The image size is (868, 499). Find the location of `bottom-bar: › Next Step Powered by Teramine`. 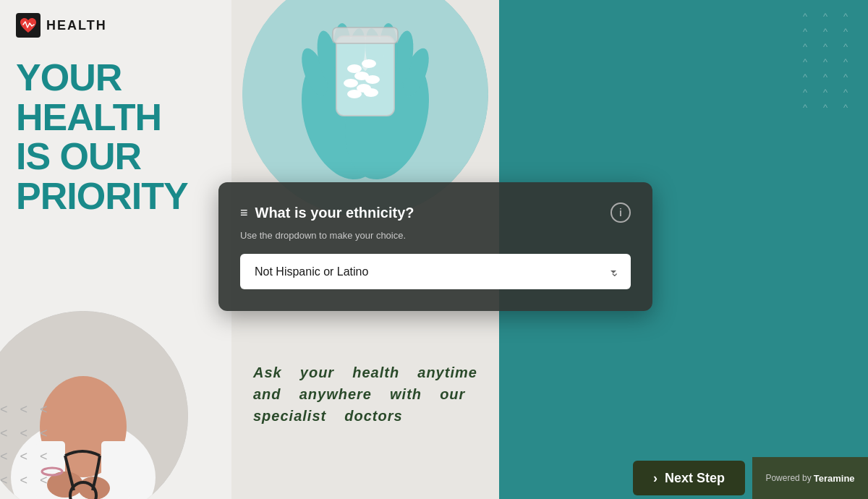

bottom-bar: › Next Step Powered by Teramine is located at coordinates (434, 478).